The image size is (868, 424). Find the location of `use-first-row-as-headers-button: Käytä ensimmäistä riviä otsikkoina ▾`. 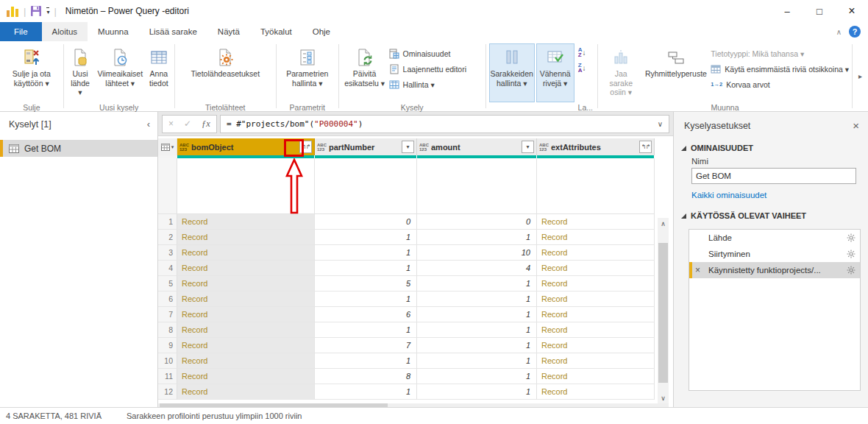

use-first-row-as-headers-button: Käytä ensimmäistä riviä otsikkoina ▾ is located at coordinates (780, 69).